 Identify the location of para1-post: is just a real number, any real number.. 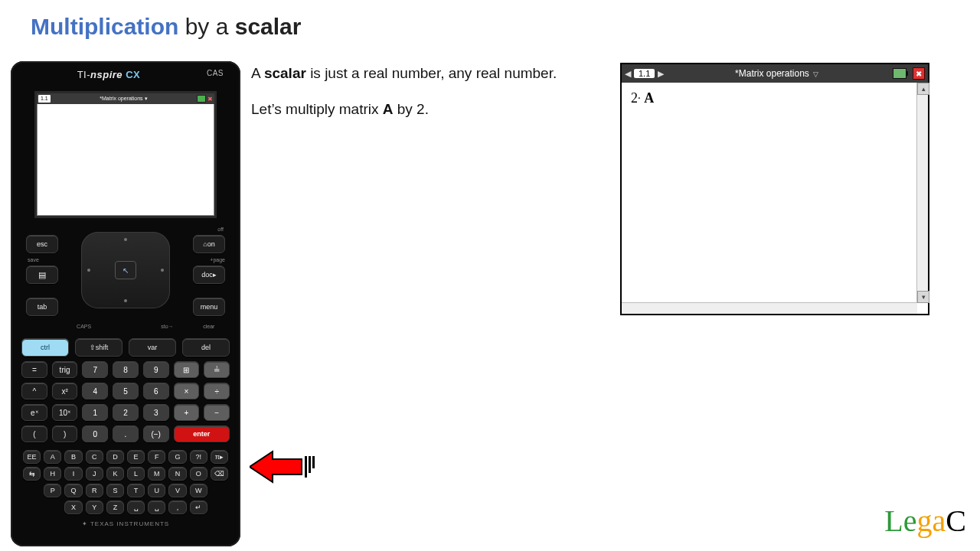
(432, 73).